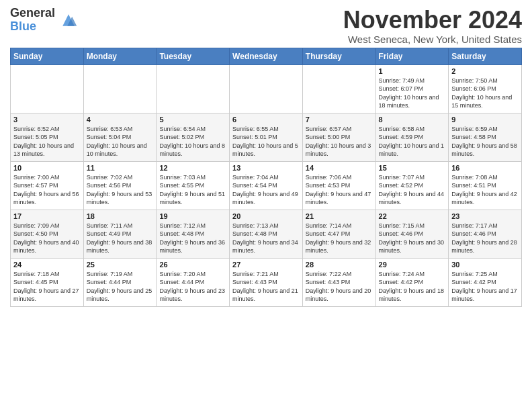 The image size is (532, 411). What do you see at coordinates (485, 168) in the screenshot?
I see `day-number: 16` at bounding box center [485, 168].